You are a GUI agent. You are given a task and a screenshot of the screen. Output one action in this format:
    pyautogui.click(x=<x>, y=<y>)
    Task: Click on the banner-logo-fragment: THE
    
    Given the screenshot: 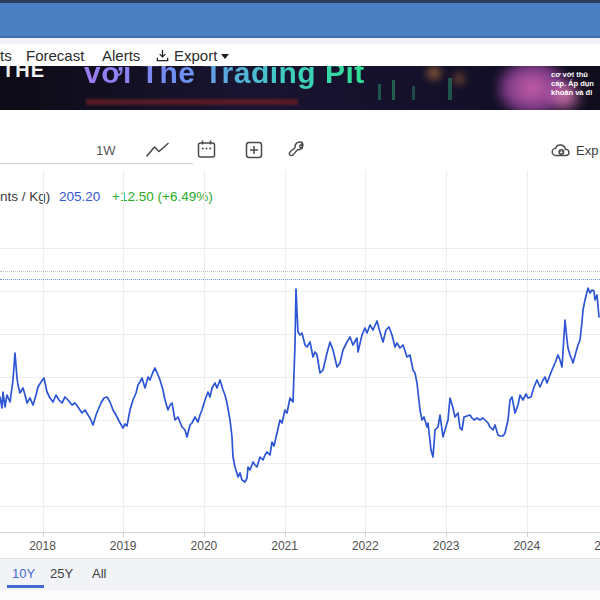 What is the action you would take?
    pyautogui.click(x=24, y=74)
    